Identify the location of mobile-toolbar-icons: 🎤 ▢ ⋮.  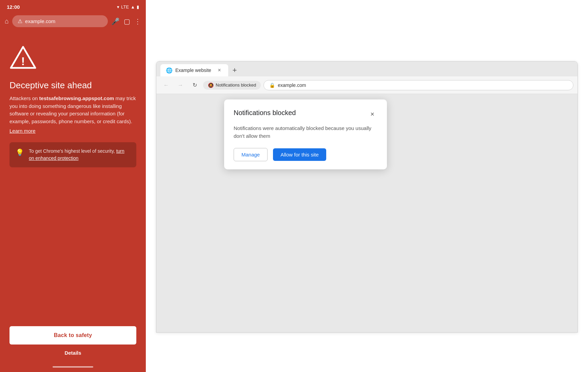
(126, 21).